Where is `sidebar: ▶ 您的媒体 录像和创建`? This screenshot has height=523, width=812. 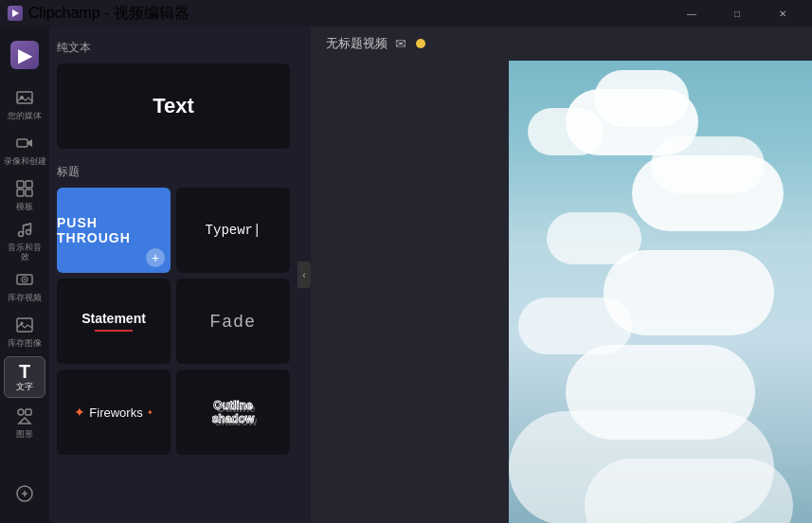
sidebar: ▶ 您的媒体 录像和创建 is located at coordinates (25, 275).